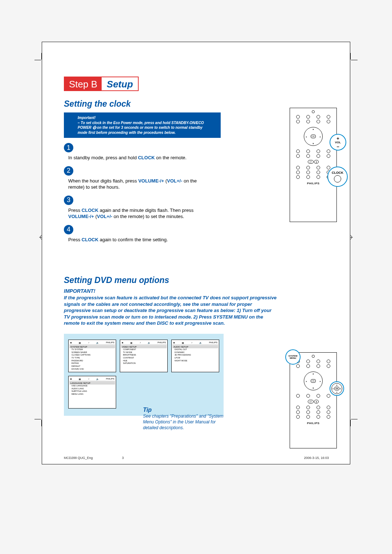 The height and width of the screenshot is (554, 392). Describe the element at coordinates (69, 148) in the screenshot. I see `step-number: 1` at that location.